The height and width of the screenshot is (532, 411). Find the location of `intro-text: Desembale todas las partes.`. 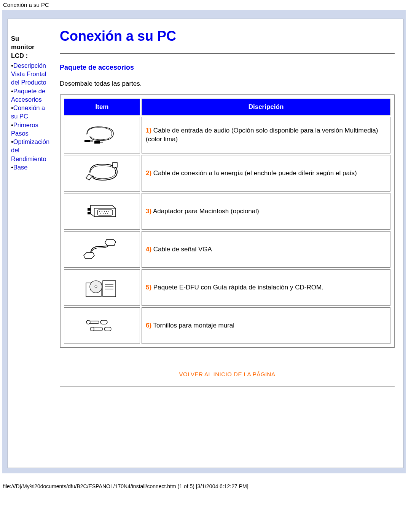

intro-text: Desembale todas las partes. is located at coordinates (227, 84).